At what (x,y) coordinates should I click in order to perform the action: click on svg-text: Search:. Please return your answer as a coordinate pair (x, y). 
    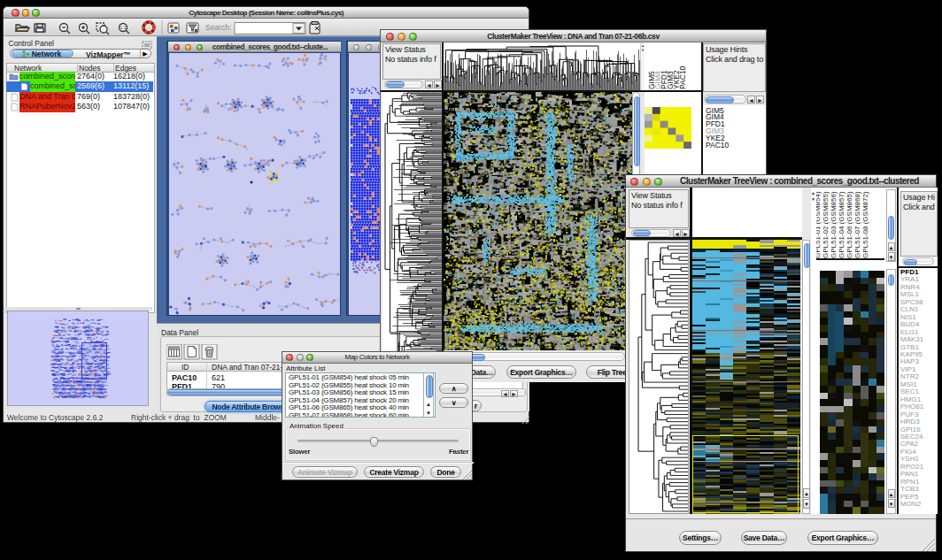
    Looking at the image, I should click on (218, 27).